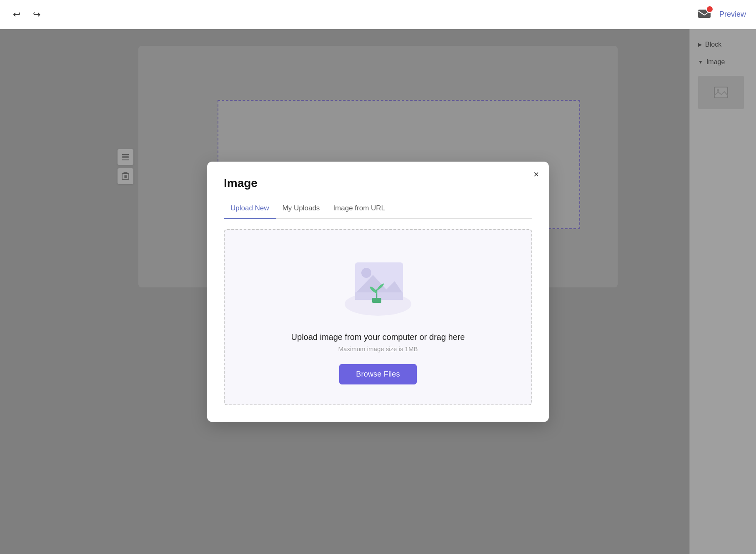 This screenshot has height=554, width=756. I want to click on upload-dropzone: Upload image from your computer or drag …, so click(378, 317).